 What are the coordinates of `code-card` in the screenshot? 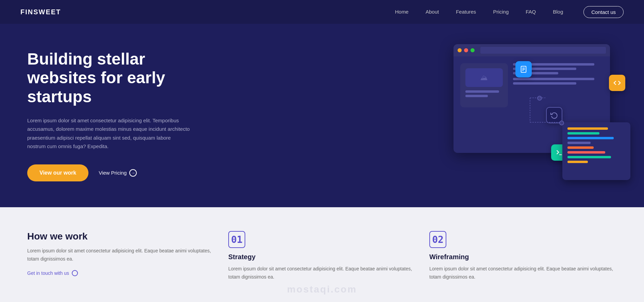 It's located at (596, 151).